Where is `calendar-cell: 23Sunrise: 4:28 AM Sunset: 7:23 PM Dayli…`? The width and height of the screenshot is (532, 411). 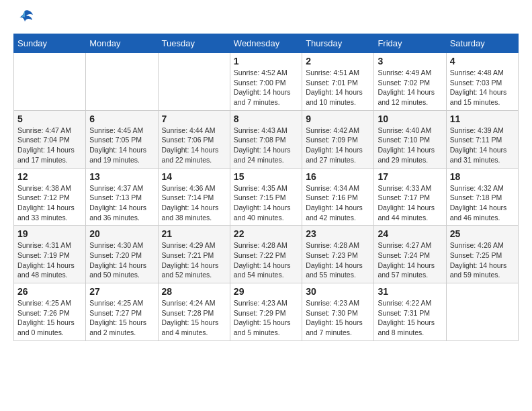 calendar-cell: 23Sunrise: 4:28 AM Sunset: 7:23 PM Dayli… is located at coordinates (339, 255).